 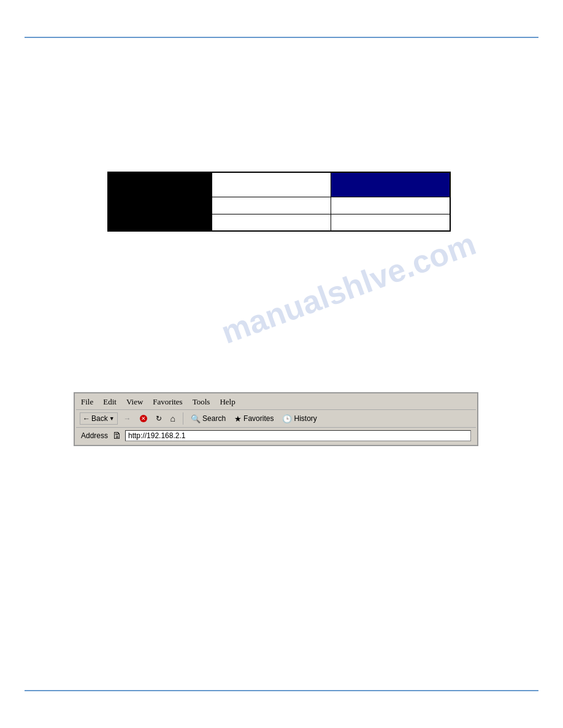 What do you see at coordinates (299, 419) in the screenshot?
I see `history-button: 🕒 History` at bounding box center [299, 419].